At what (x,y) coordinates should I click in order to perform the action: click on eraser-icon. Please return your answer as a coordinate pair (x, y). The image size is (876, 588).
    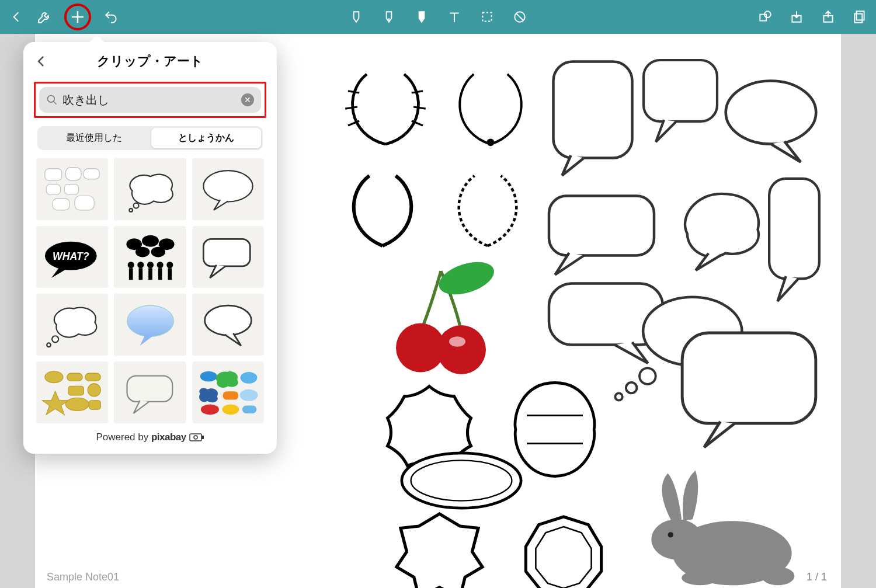
    Looking at the image, I should click on (520, 17).